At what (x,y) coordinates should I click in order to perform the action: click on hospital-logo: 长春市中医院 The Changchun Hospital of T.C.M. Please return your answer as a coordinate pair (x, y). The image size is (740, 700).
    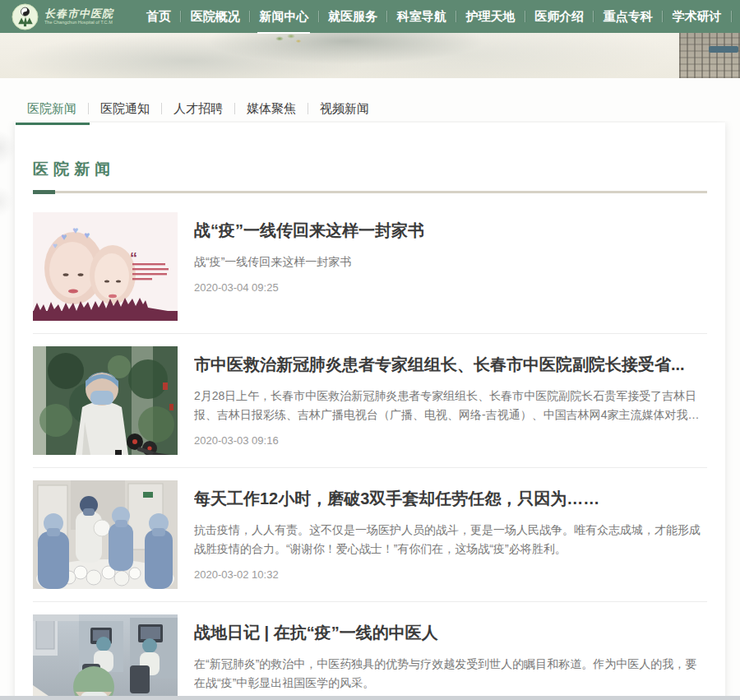
    Looking at the image, I should click on (74, 16).